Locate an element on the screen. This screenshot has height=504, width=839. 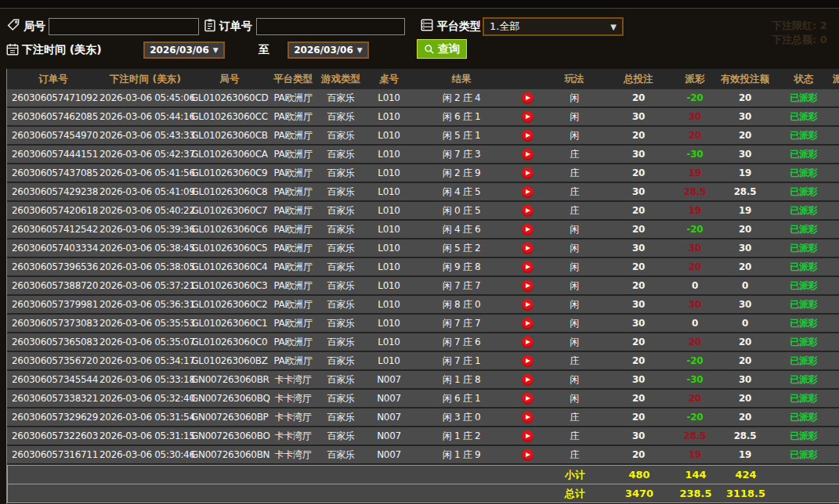
cell-bet-time: 2026-03-06 05:38:05 is located at coordinates (146, 267).